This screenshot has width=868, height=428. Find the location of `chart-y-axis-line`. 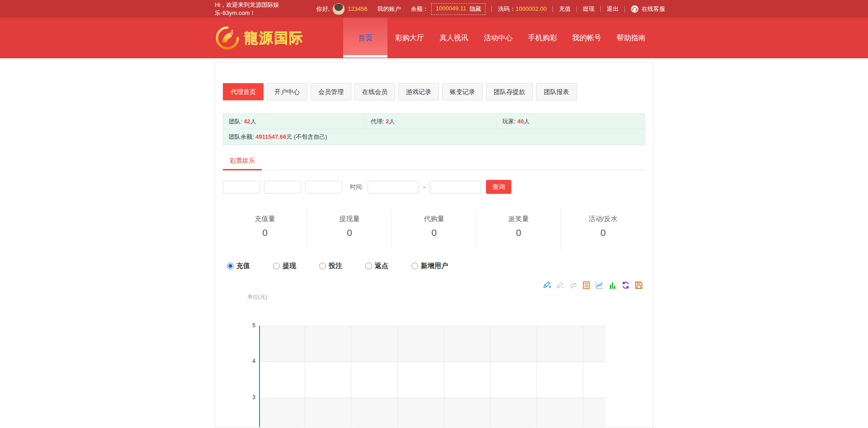

chart-y-axis-line is located at coordinates (259, 376).